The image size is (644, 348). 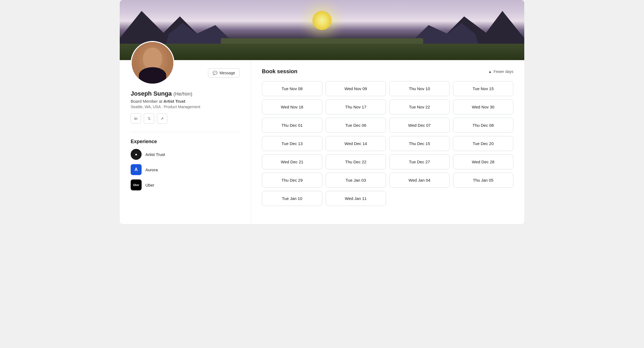 What do you see at coordinates (185, 185) in the screenshot?
I see `experience-item-uber: Uber Uber` at bounding box center [185, 185].